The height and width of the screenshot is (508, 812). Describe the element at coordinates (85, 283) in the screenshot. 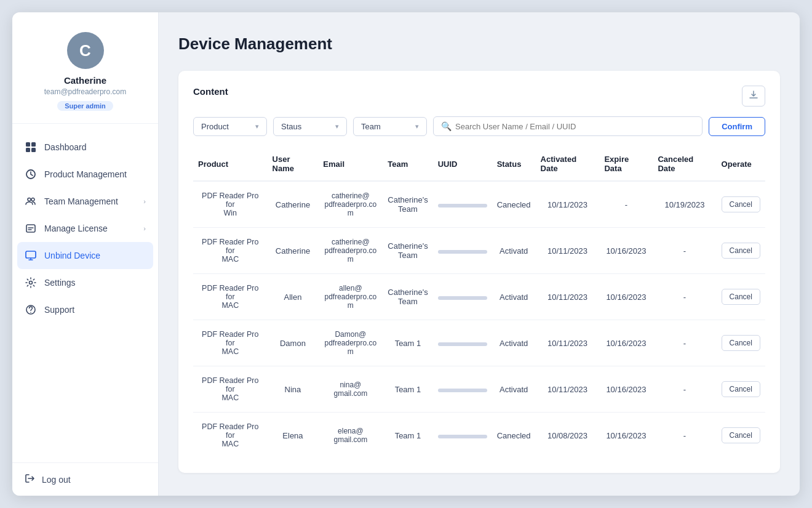

I see `sidebar-item-settings: Settings` at that location.